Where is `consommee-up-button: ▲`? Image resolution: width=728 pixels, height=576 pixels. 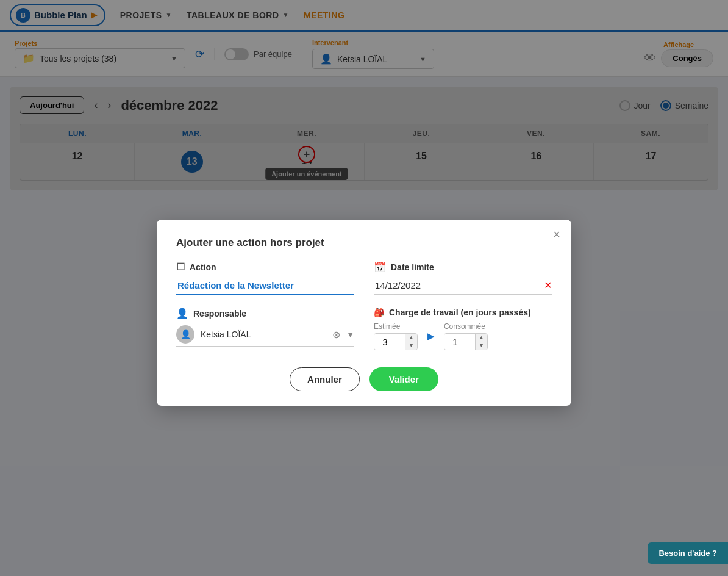 consommee-up-button: ▲ is located at coordinates (482, 338).